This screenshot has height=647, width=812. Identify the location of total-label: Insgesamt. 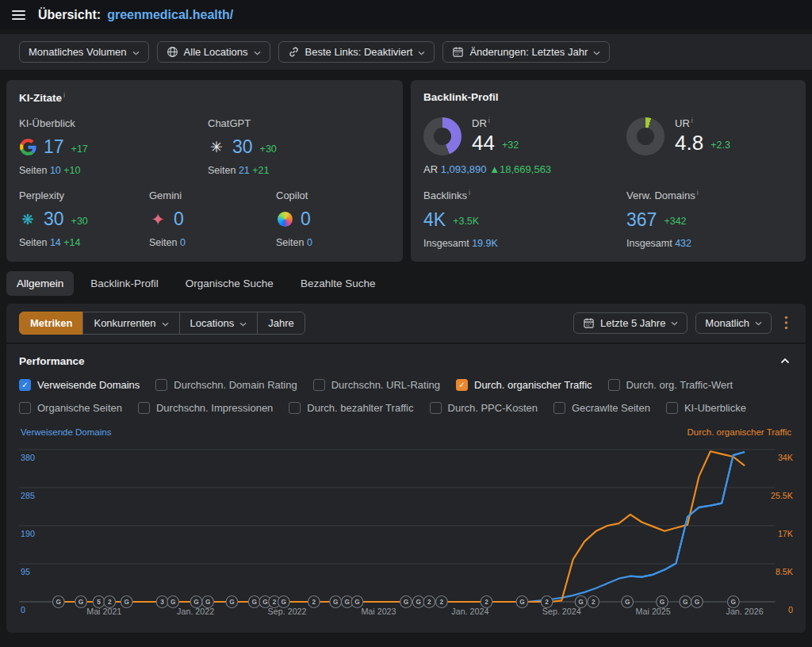
(446, 243).